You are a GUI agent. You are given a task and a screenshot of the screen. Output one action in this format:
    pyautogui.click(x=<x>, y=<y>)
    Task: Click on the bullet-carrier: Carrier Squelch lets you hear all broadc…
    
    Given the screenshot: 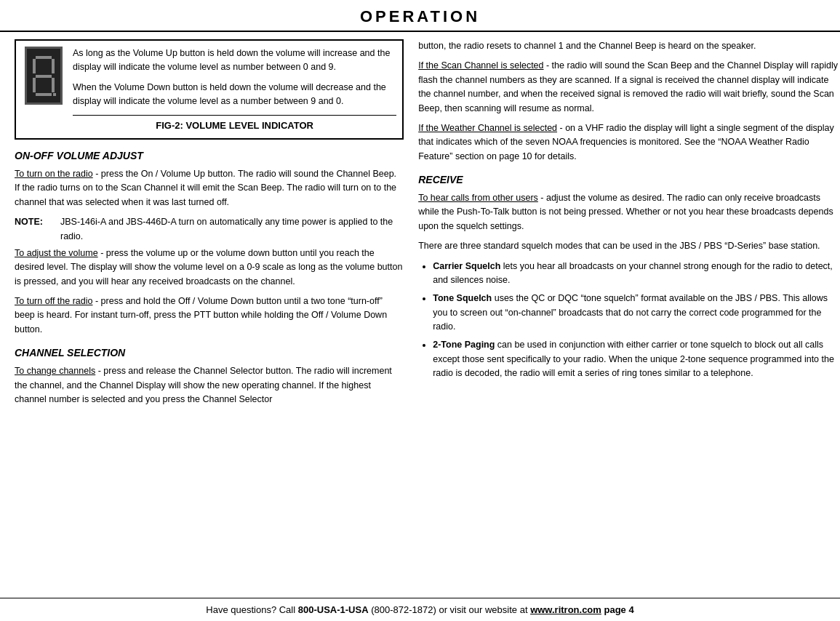 What is the action you would take?
    pyautogui.click(x=636, y=273)
    